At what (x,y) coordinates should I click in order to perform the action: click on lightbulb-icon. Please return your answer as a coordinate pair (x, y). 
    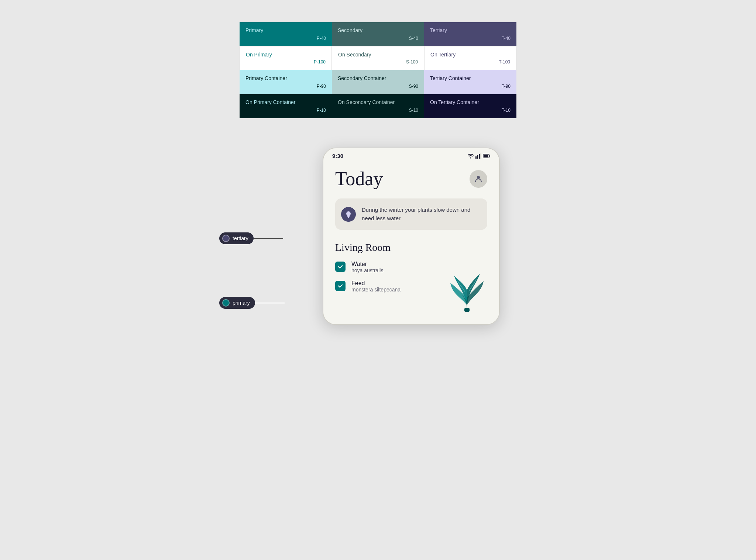
    Looking at the image, I should click on (348, 214).